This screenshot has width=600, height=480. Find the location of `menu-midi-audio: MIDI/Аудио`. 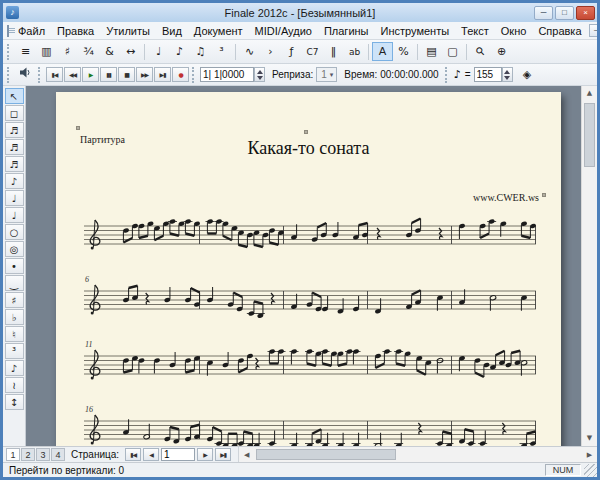

menu-midi-audio: MIDI/Аудио is located at coordinates (284, 31).